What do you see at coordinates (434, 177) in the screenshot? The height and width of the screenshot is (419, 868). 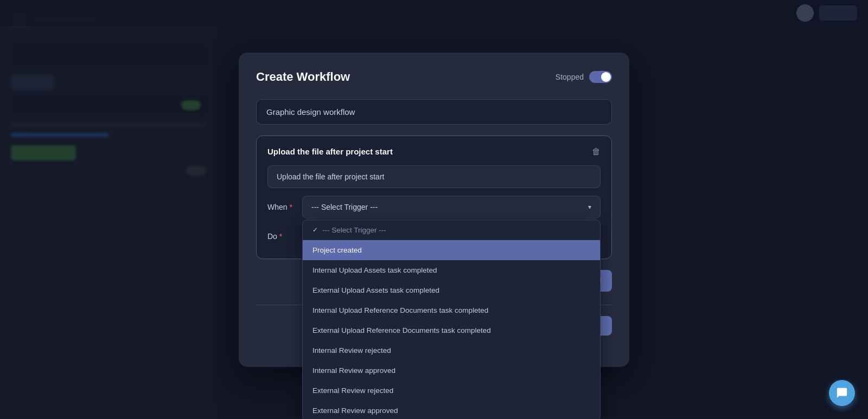 I see `action-name-input` at bounding box center [434, 177].